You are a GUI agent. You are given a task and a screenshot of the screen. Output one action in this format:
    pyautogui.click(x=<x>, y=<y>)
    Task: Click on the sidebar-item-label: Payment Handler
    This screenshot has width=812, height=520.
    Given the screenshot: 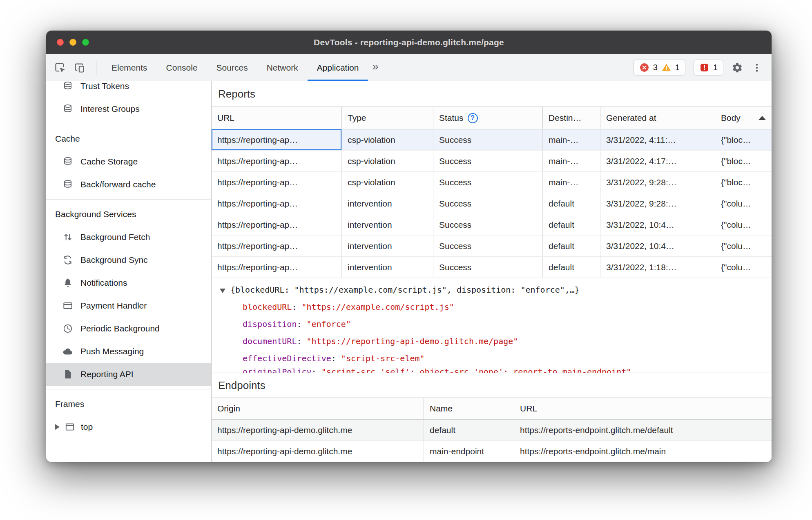 What is the action you would take?
    pyautogui.click(x=114, y=306)
    